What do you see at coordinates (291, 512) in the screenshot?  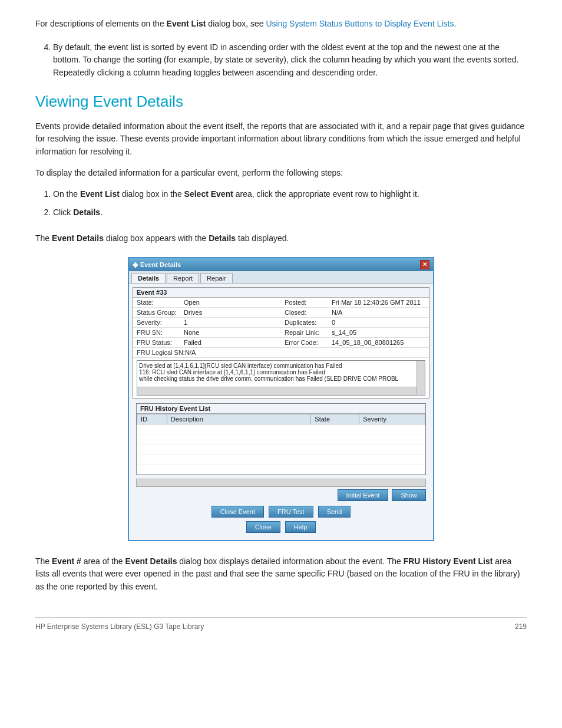 I see `fru-test-button: FRU Test` at bounding box center [291, 512].